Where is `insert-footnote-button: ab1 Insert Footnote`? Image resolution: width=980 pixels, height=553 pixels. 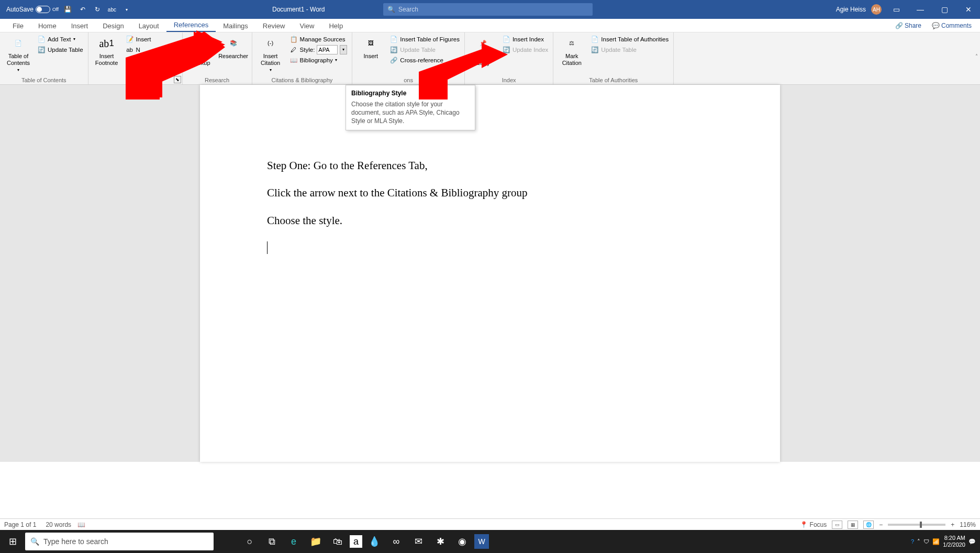 insert-footnote-button: ab1 Insert Footnote is located at coordinates (107, 51).